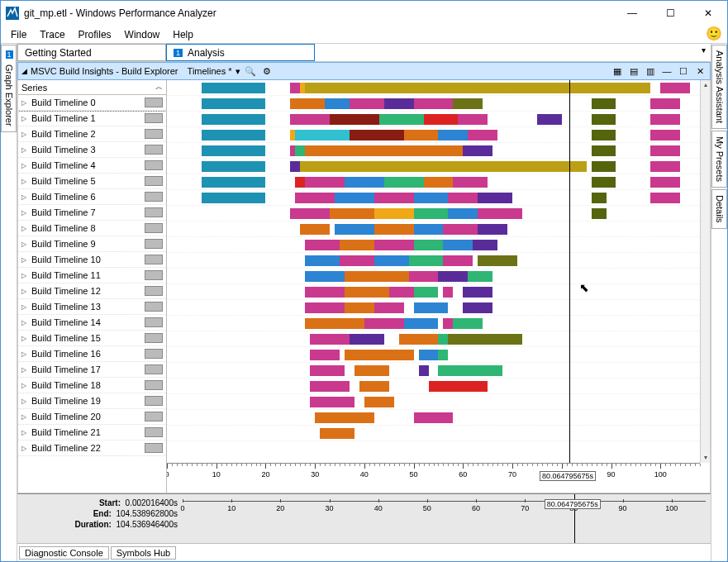 The width and height of the screenshot is (728, 562). What do you see at coordinates (93, 448) in the screenshot?
I see `series-row: ▷Build Timeline 22` at bounding box center [93, 448].